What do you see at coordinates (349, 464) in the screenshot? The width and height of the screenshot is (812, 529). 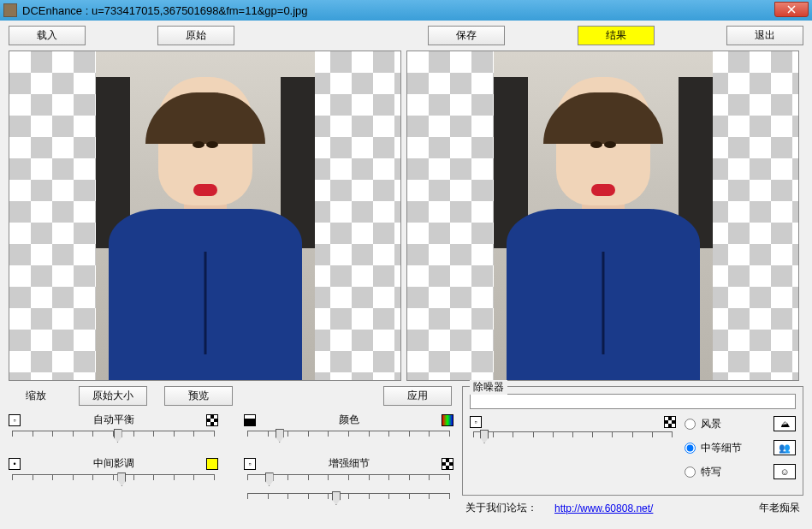 I see `enhance-detail-label: 增强细节` at bounding box center [349, 464].